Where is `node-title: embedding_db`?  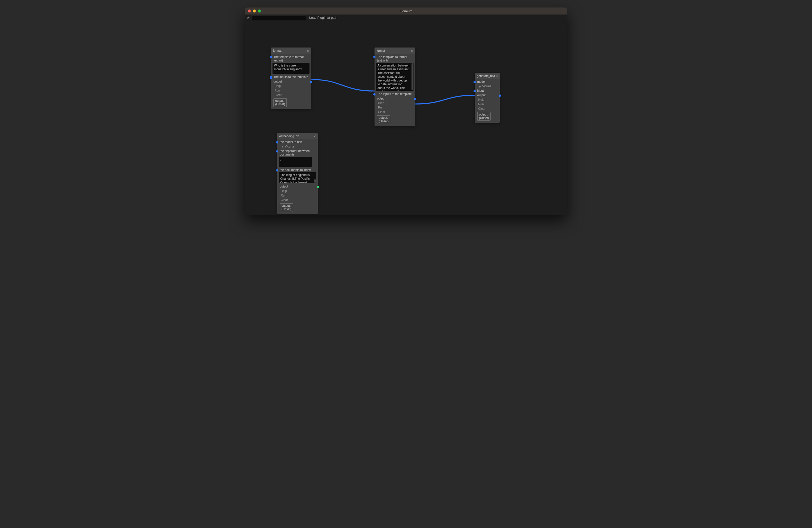 node-title: embedding_db is located at coordinates (289, 136).